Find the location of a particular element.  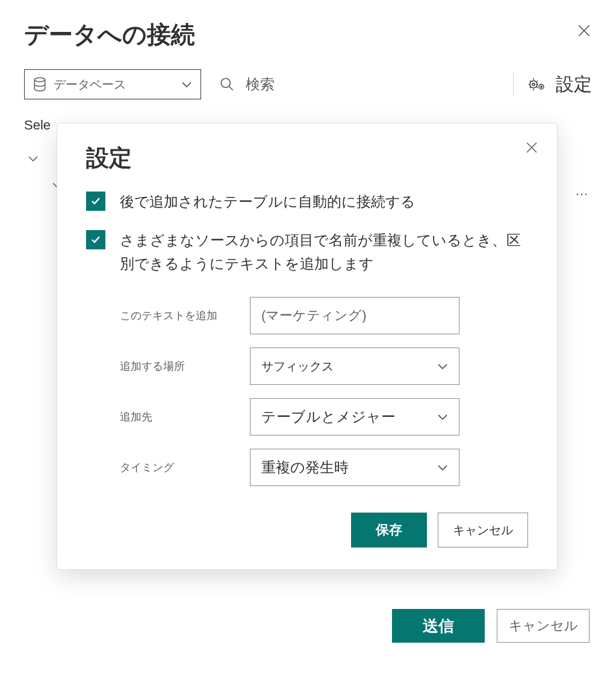

modal-cancel-button: キャンセル is located at coordinates (483, 530).